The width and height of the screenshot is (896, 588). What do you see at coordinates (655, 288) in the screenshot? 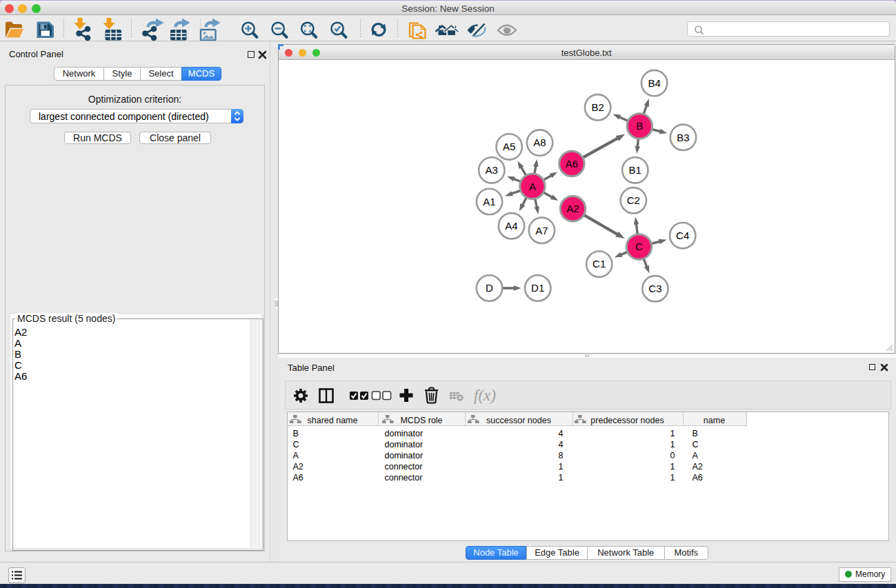
I see `svg-text: C3` at bounding box center [655, 288].